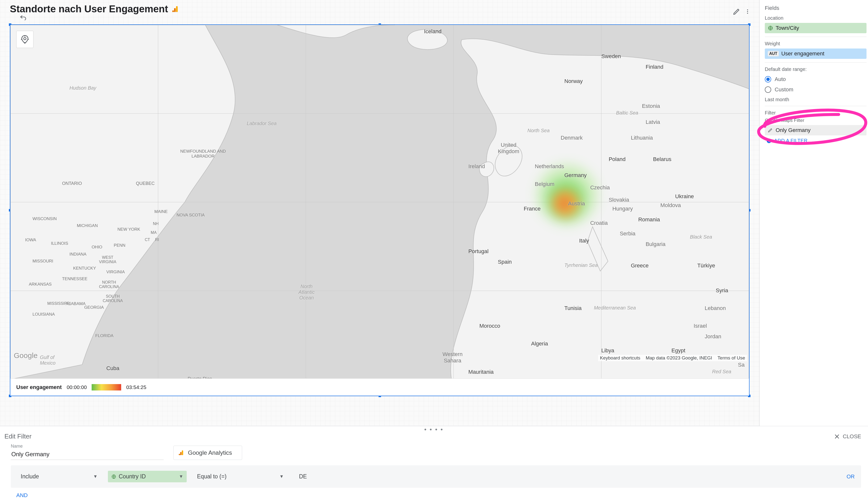  I want to click on weight-field-name: User engagement, so click(803, 54).